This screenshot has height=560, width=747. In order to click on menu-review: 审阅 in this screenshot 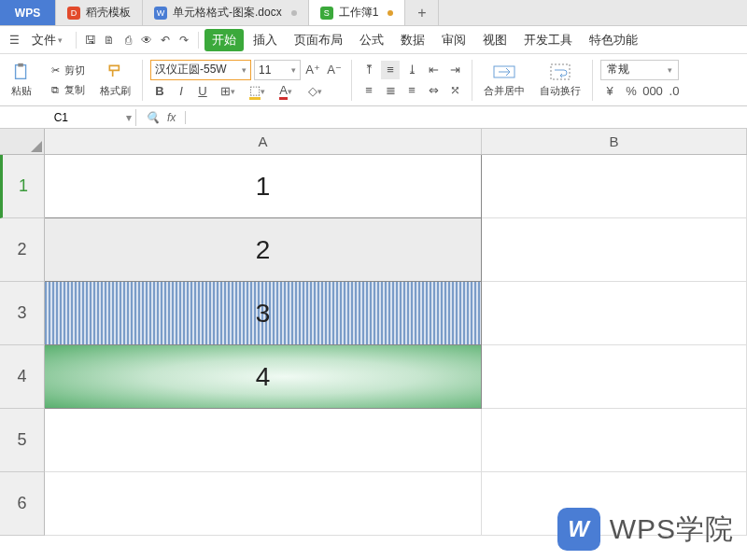, I will do `click(454, 40)`.